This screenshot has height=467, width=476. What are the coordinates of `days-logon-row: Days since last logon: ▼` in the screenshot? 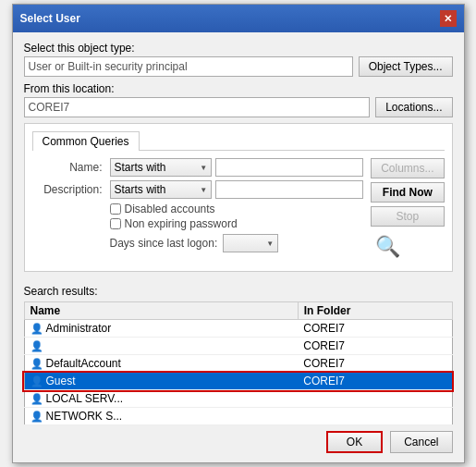 It's located at (237, 243).